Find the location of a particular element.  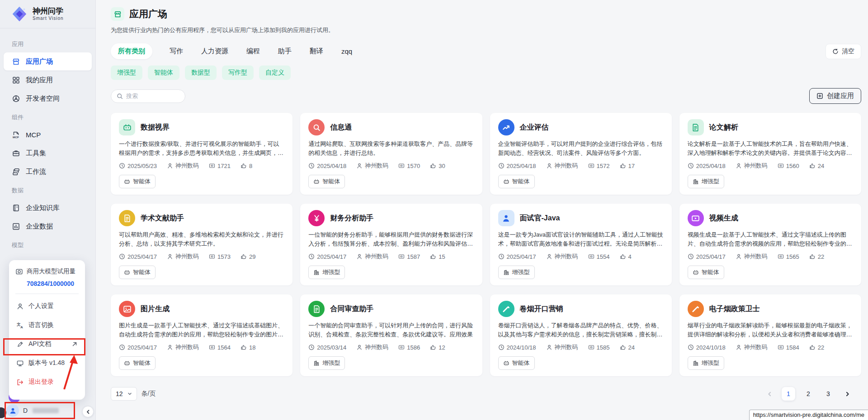

app-card: 面试官-Java 这是一款专为Java面试官设计的智能辅助工具，通过人工智能技术… is located at coordinates (581, 245).